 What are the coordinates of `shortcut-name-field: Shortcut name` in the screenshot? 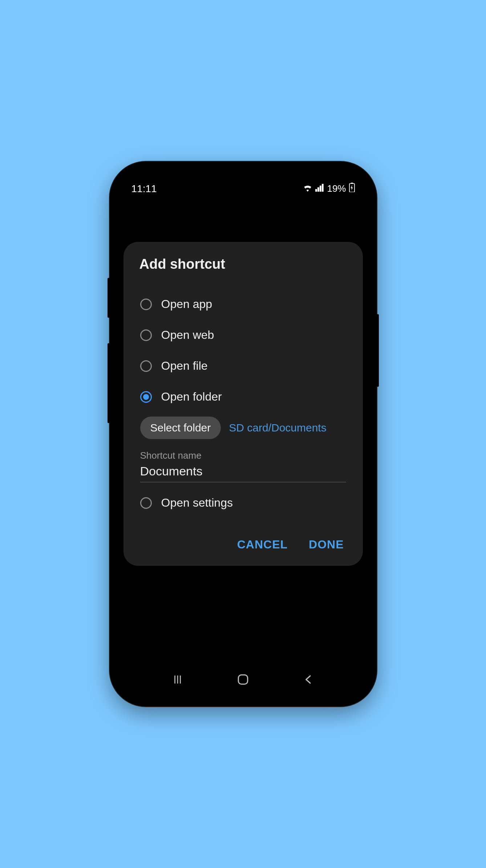 It's located at (243, 466).